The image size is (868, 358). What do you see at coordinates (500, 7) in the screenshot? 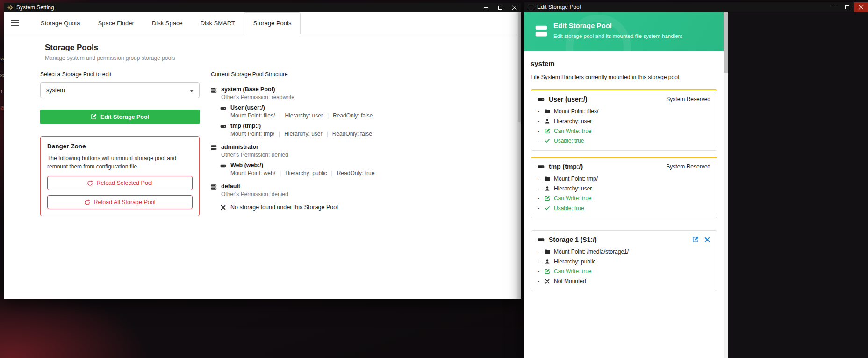
I see `window-controls` at bounding box center [500, 7].